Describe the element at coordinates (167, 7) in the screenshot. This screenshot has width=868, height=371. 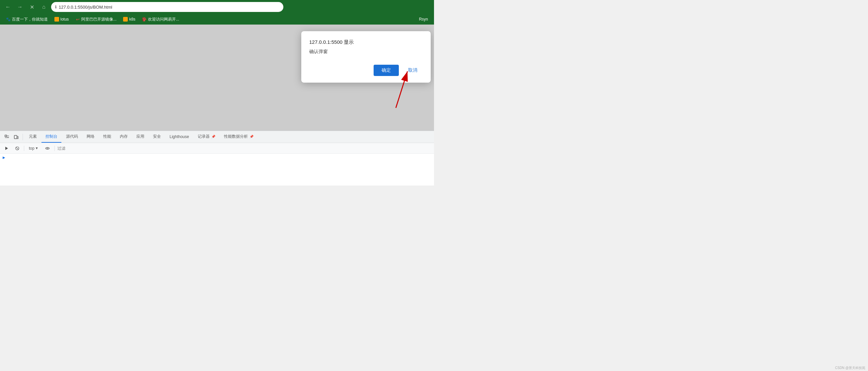
I see `address-bar: ℹ 127.0.0.1:5500/js/BOM.html` at that location.